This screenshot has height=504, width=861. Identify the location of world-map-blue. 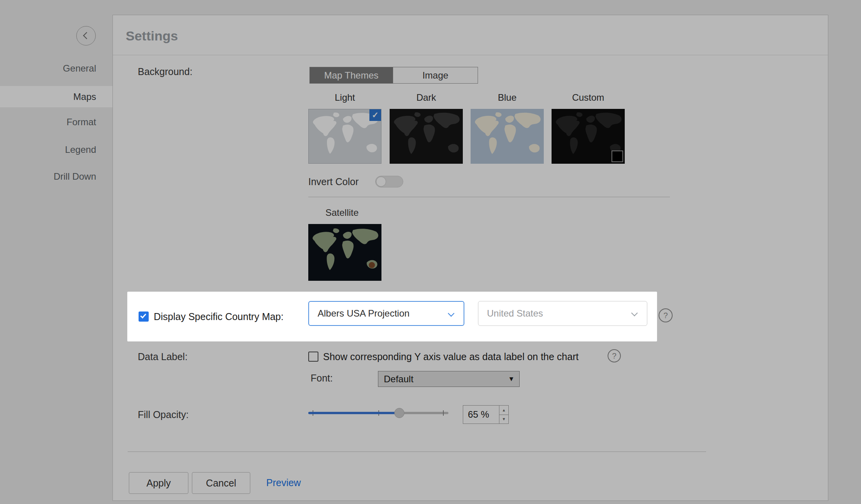
(507, 136).